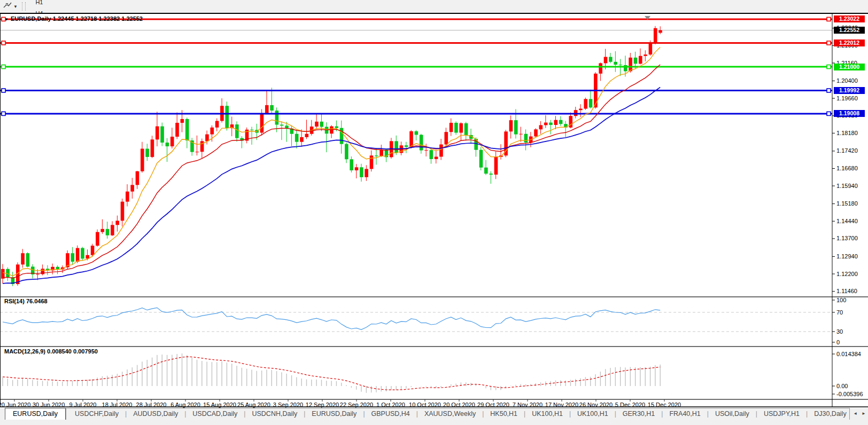 This screenshot has height=425, width=868. Describe the element at coordinates (7, 6) in the screenshot. I see `crosshair-tool-icon` at that location.